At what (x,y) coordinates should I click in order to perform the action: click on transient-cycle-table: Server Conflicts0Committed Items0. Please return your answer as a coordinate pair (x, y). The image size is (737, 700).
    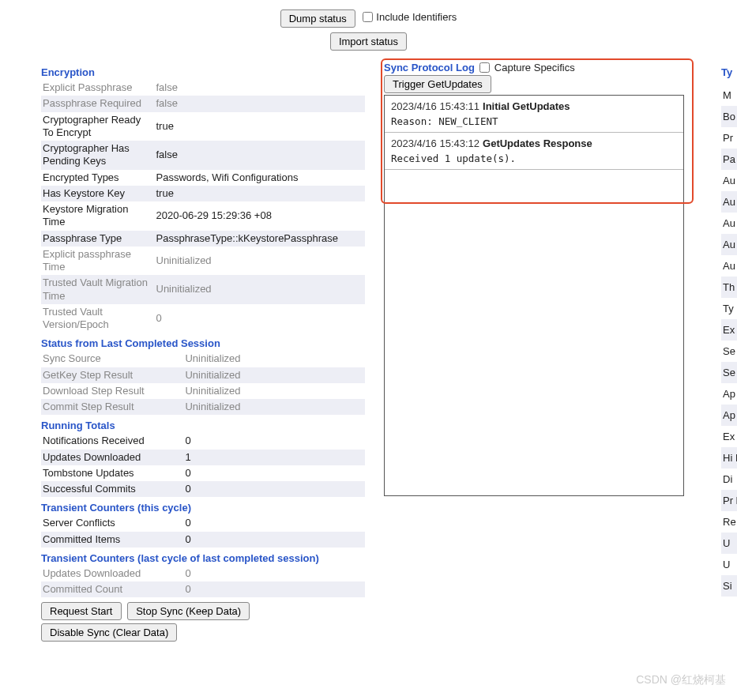
    Looking at the image, I should click on (203, 531).